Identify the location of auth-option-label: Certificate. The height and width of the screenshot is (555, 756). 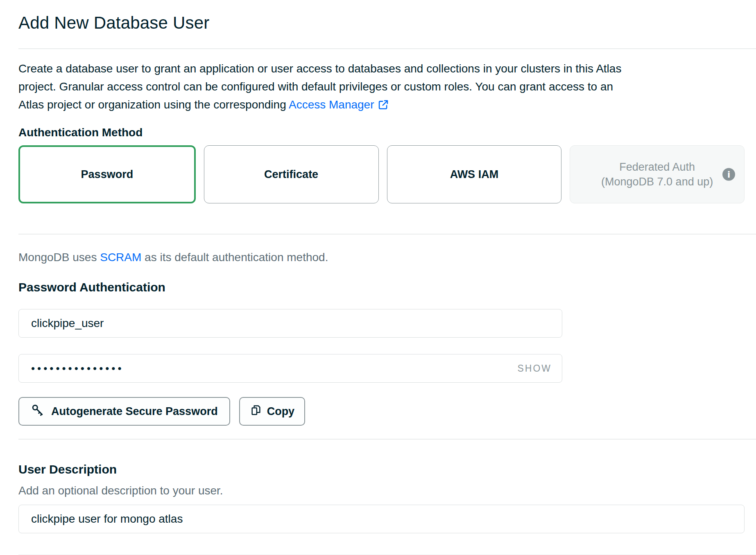
(291, 174).